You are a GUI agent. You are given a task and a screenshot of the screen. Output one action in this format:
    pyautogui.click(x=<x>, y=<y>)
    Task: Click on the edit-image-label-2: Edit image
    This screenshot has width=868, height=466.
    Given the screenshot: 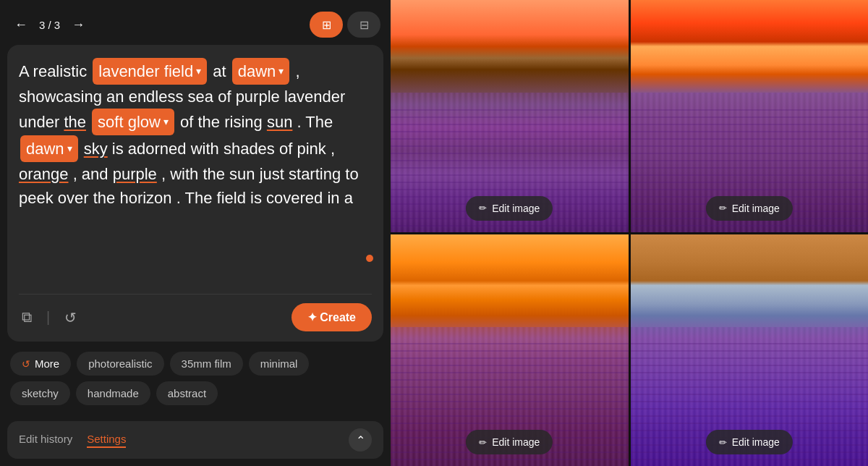 What is the action you would take?
    pyautogui.click(x=756, y=208)
    